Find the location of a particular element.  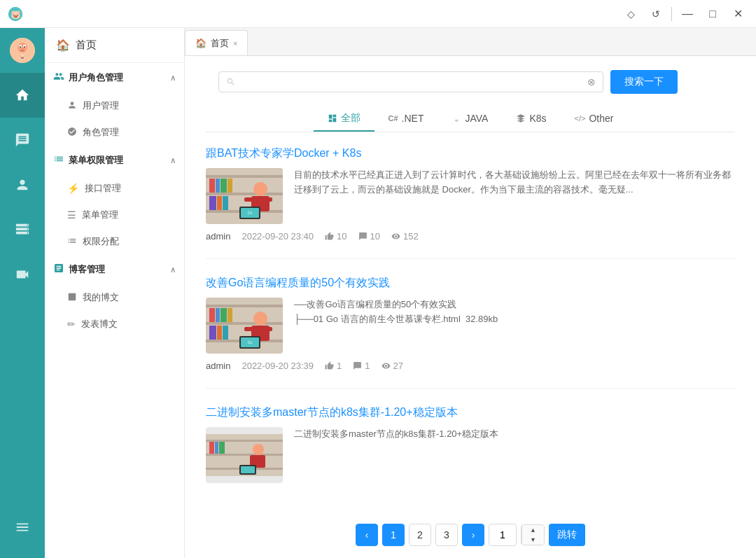

icon-sidebar: 🐷 is located at coordinates (22, 293).